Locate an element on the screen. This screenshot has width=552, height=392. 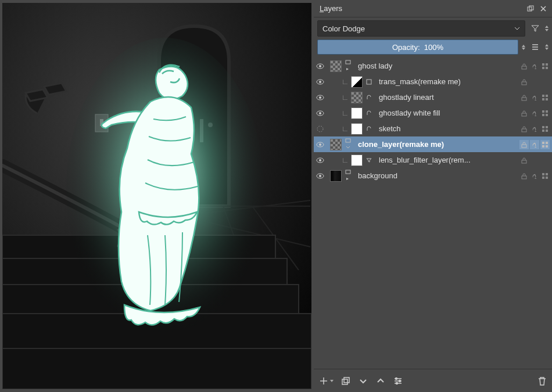
layer-row-ghostlady-lineart: ∟ghostlady lineart is located at coordinates (433, 98).